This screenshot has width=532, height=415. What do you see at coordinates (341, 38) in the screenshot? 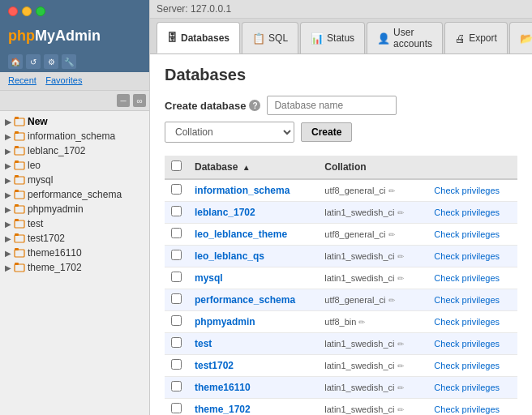
I see `status-tab-label: Status` at bounding box center [341, 38].